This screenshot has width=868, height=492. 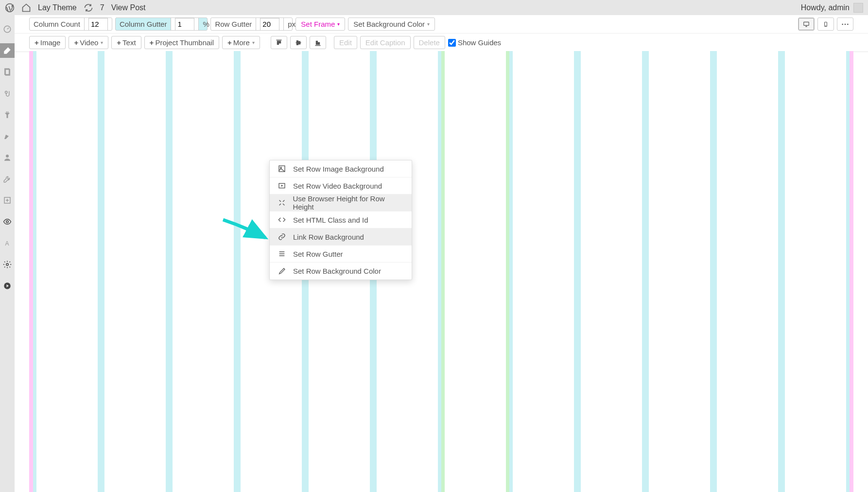 What do you see at coordinates (102, 8) in the screenshot?
I see `updates-count: 7` at bounding box center [102, 8].